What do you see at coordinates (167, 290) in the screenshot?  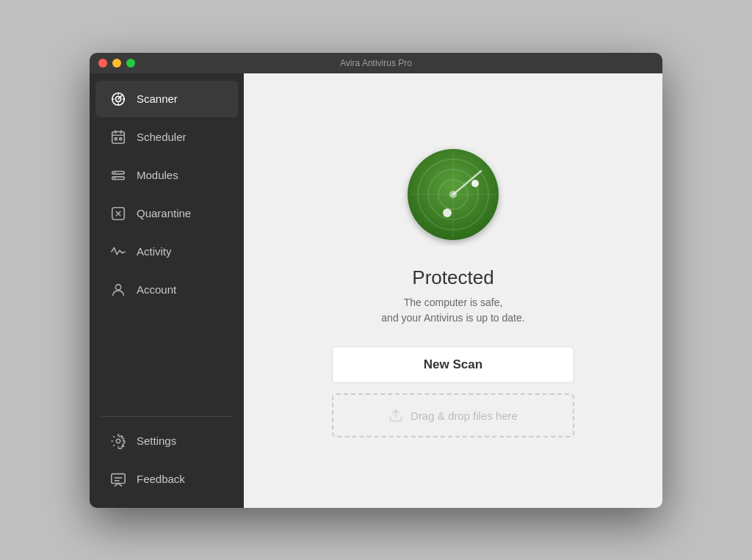 I see `sidebar-item-account: Account` at bounding box center [167, 290].